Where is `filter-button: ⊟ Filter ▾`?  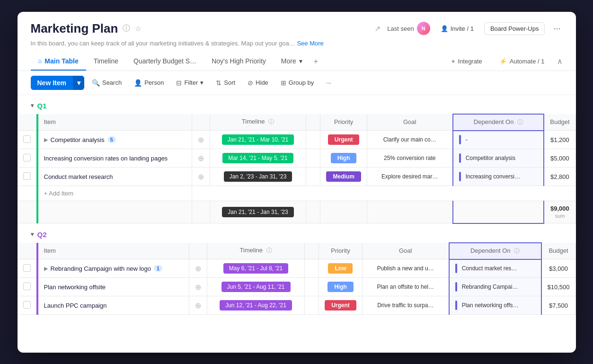 filter-button: ⊟ Filter ▾ is located at coordinates (190, 83).